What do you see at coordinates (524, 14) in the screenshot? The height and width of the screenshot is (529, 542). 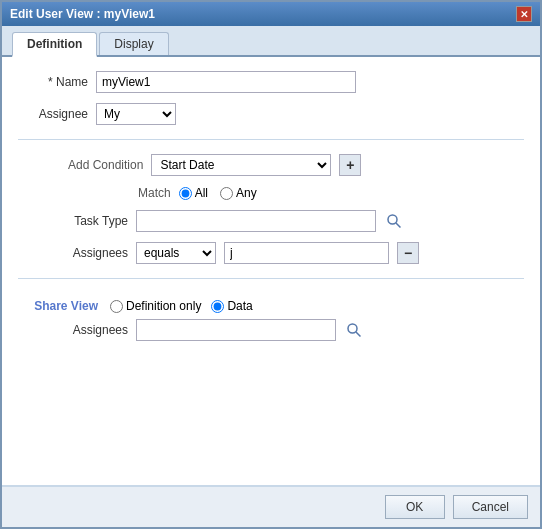 I see `close-icon: ✕` at bounding box center [524, 14].